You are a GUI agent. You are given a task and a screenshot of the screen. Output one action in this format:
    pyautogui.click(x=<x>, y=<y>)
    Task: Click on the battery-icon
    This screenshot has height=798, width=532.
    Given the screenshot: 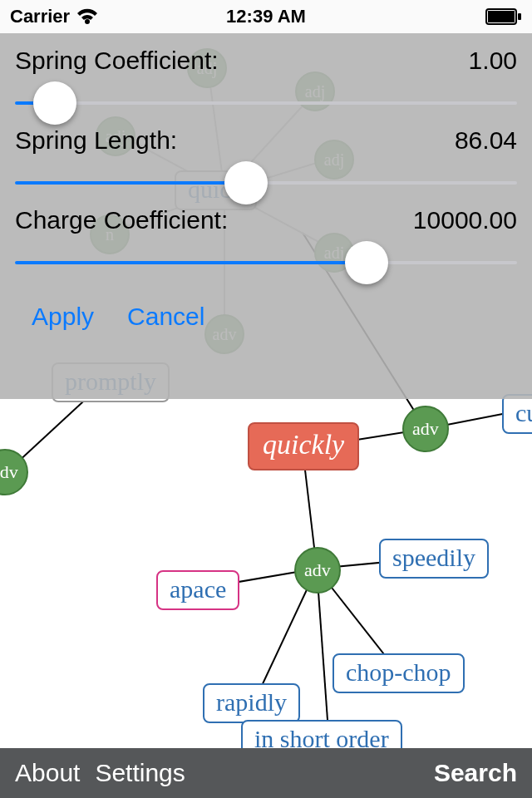 What is the action you would take?
    pyautogui.click(x=504, y=17)
    